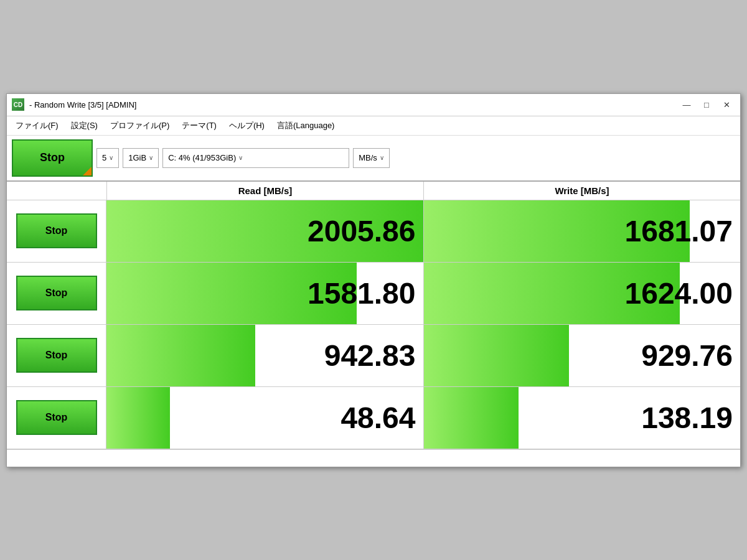 Image resolution: width=747 pixels, height=560 pixels. I want to click on row-1-read-value: 1581.80, so click(362, 294).